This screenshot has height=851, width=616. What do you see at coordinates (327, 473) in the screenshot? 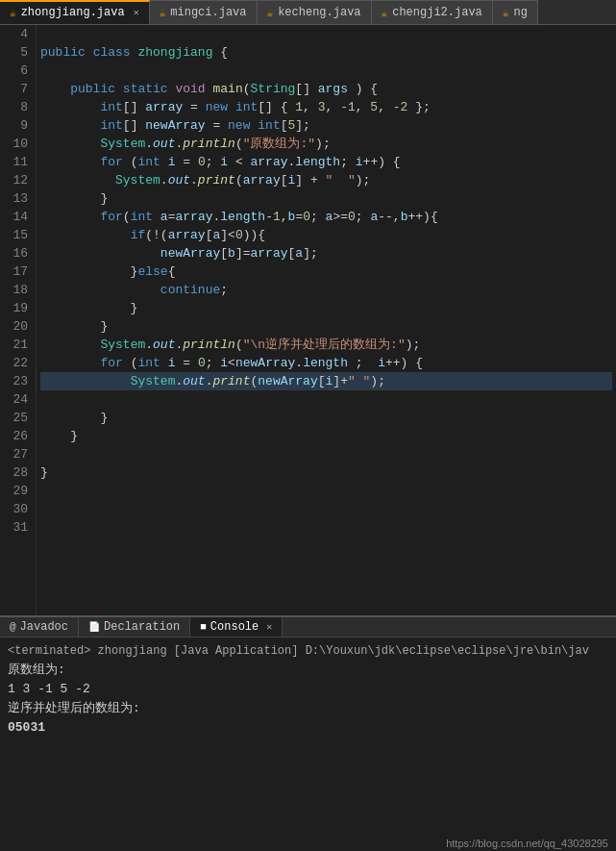
I see `code-line-28: }` at bounding box center [327, 473].